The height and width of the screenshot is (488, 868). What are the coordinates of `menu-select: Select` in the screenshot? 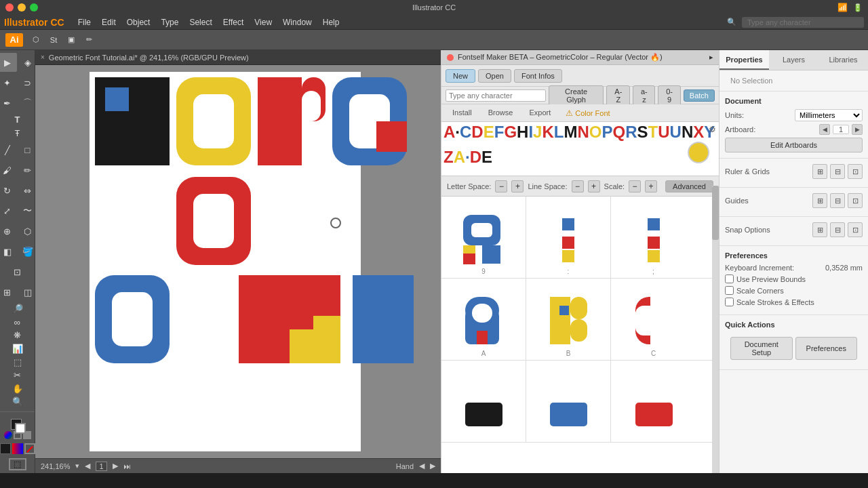 It's located at (201, 22).